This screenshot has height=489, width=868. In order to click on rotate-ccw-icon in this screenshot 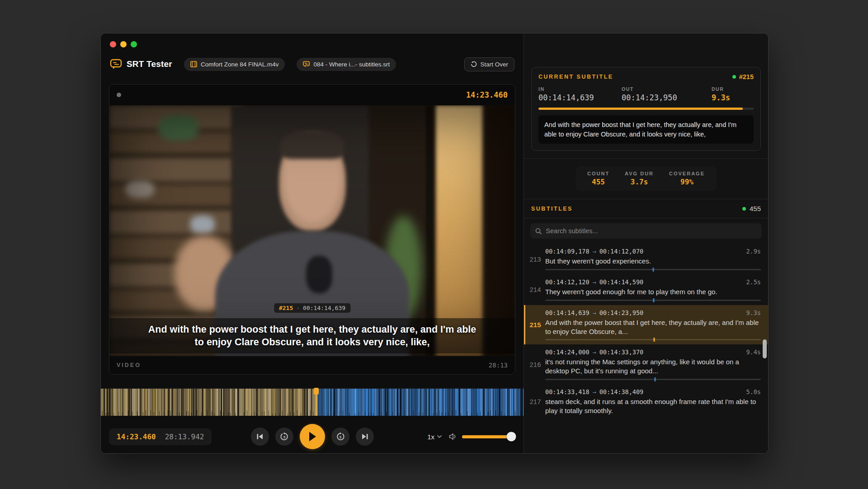, I will do `click(474, 64)`.